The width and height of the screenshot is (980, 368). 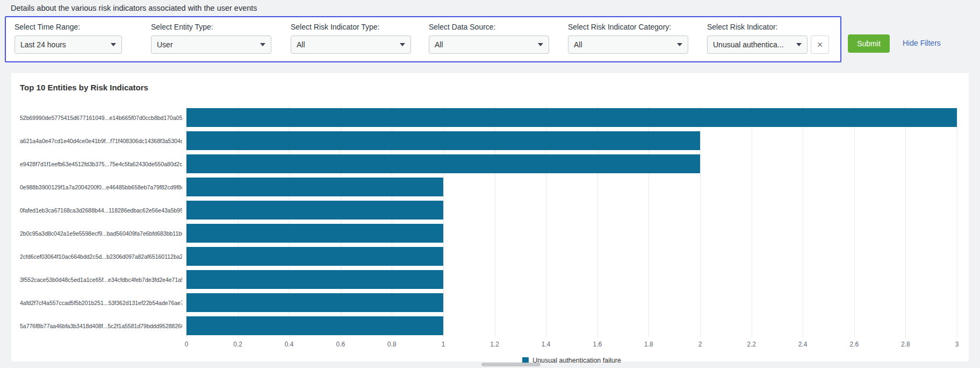 I want to click on legend-label: Unusual authentication failure, so click(x=577, y=360).